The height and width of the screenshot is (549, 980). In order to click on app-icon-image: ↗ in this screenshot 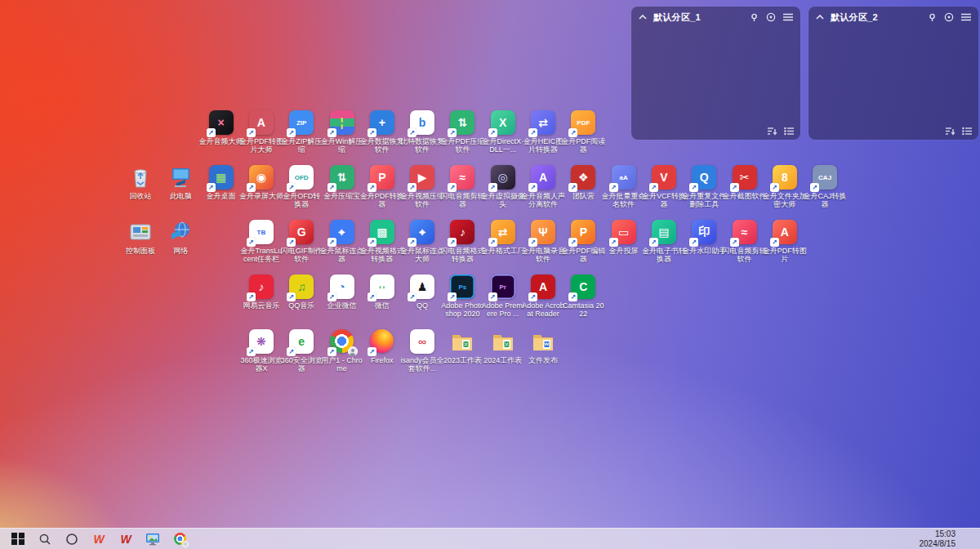, I will do `click(382, 341)`.